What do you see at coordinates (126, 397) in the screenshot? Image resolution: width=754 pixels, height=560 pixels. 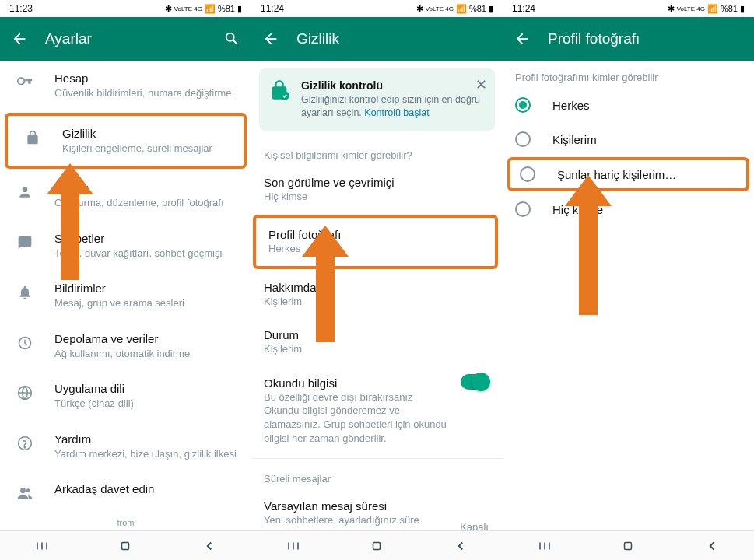 I see `settings-item-language: Uygulama dili Türkçe (cihaz dili)` at bounding box center [126, 397].